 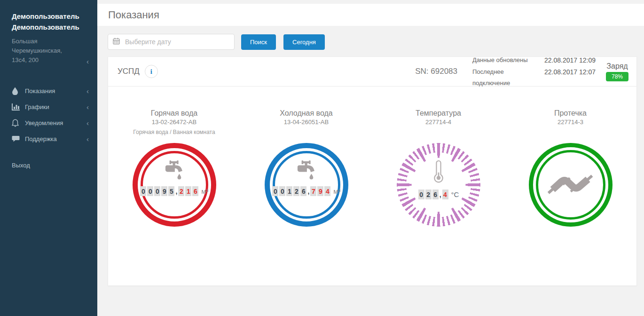 I want to click on serial-number: SN: 692083, so click(x=436, y=71).